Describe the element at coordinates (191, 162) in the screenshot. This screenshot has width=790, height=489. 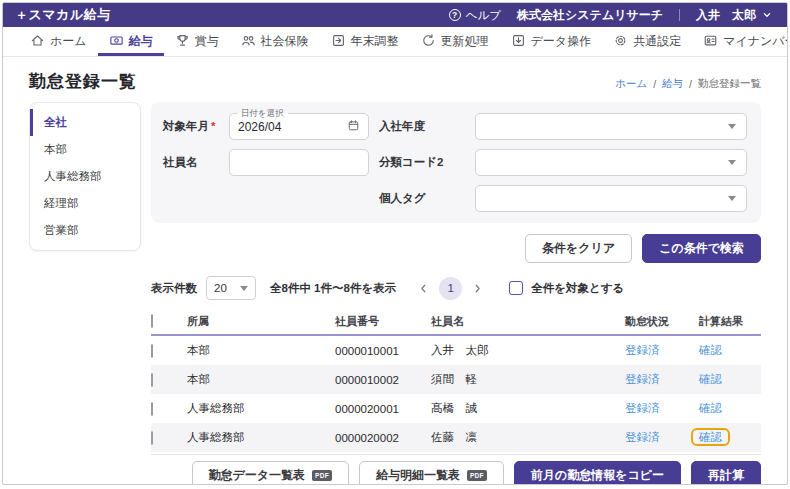
I see `employee-name-label: 社員名` at that location.